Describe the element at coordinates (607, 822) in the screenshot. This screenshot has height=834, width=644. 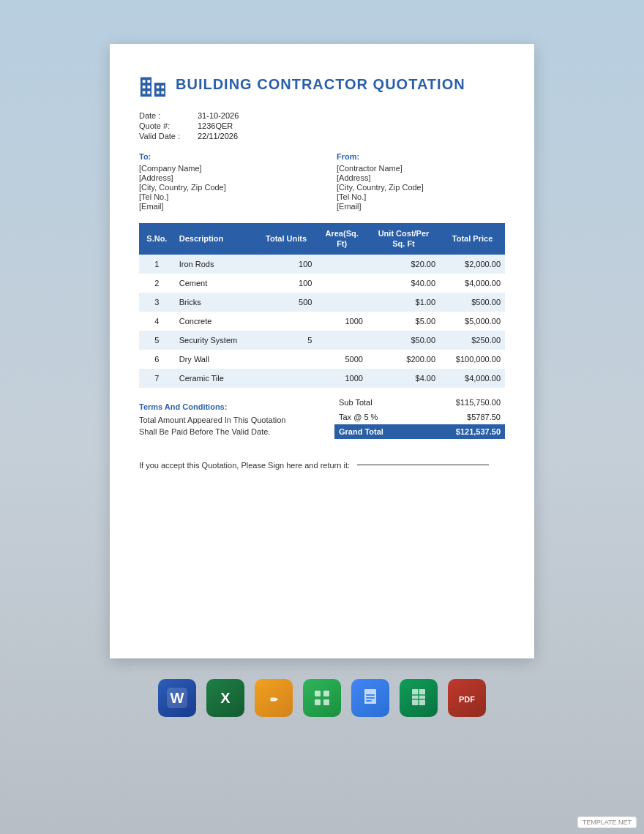
I see `watermark: TEMPLATE.NET` at that location.